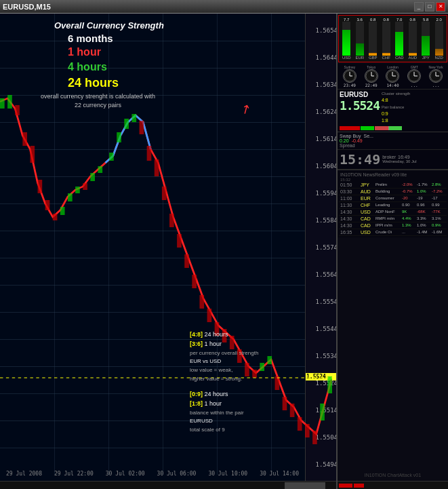 This screenshot has width=448, height=489. Describe the element at coordinates (386, 39) in the screenshot. I see `currency-bar-chf: 0.8 CHF` at that location.